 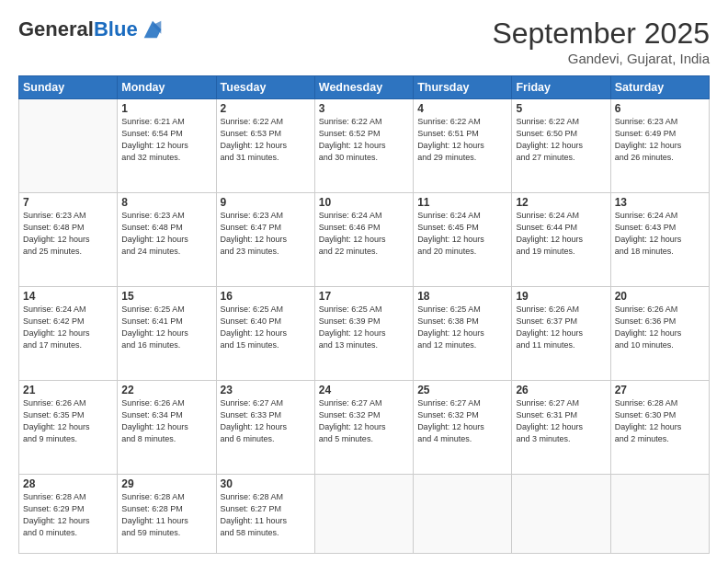 I want to click on day-info: Sunrise: 6:26 AM Sunset: 6:37 PM Dayligh…, so click(x=561, y=327).